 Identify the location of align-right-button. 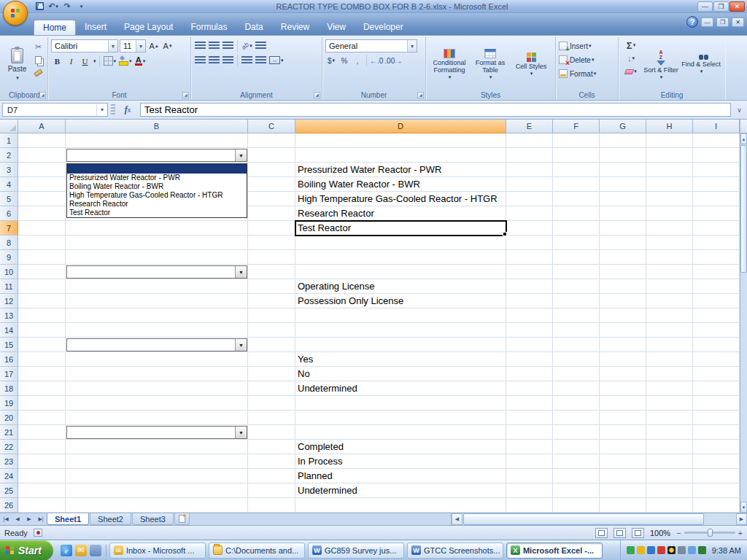
(228, 60).